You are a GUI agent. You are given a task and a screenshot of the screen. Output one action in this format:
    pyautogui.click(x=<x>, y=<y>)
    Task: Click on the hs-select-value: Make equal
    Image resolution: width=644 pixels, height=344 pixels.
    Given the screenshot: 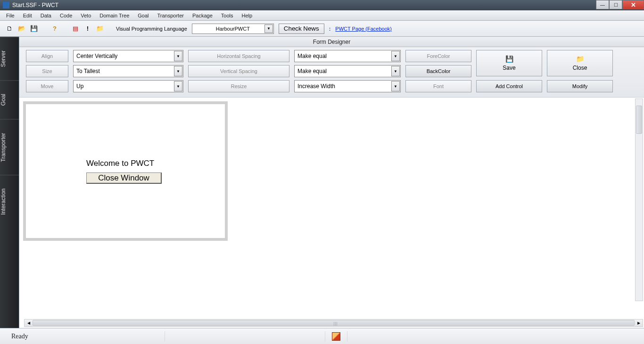 What is the action you would take?
    pyautogui.click(x=312, y=56)
    